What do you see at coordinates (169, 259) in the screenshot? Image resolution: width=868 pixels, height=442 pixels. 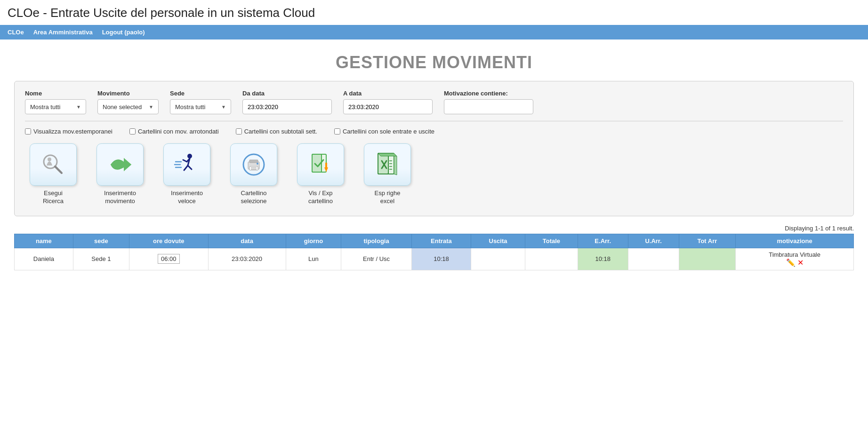 I see `ore-dovute-value: 06:00` at bounding box center [169, 259].